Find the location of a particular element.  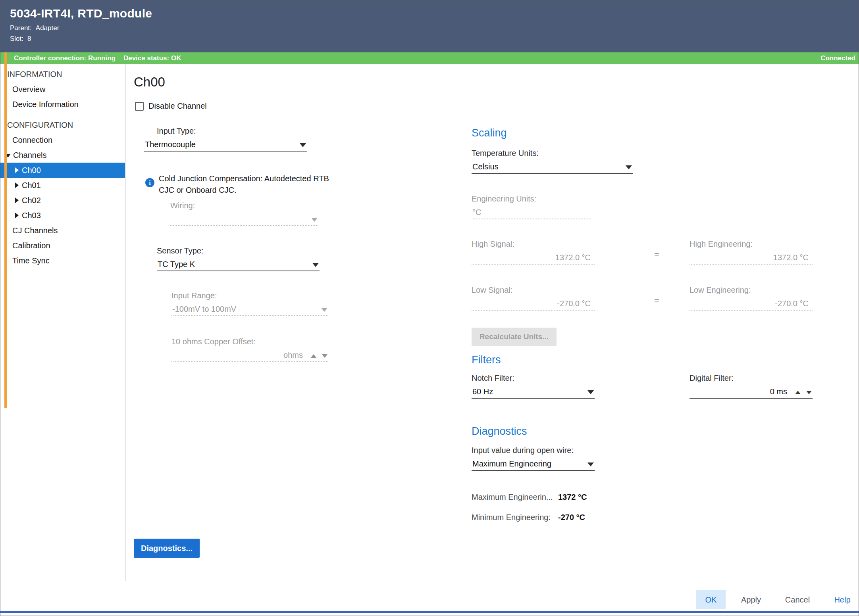

device-status: Device status: OK is located at coordinates (152, 58).